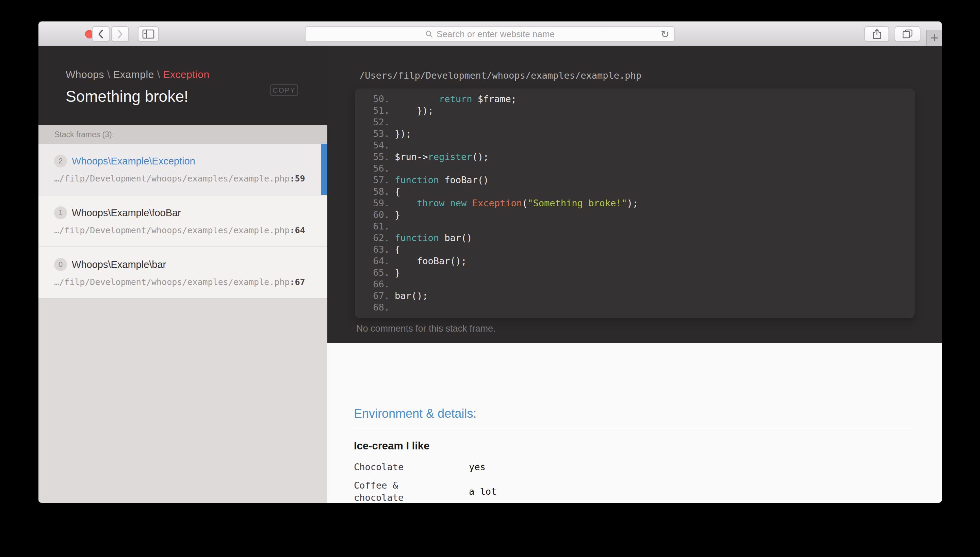 Image resolution: width=980 pixels, height=557 pixels. Describe the element at coordinates (665, 34) in the screenshot. I see `reload-icon: ↻` at that location.